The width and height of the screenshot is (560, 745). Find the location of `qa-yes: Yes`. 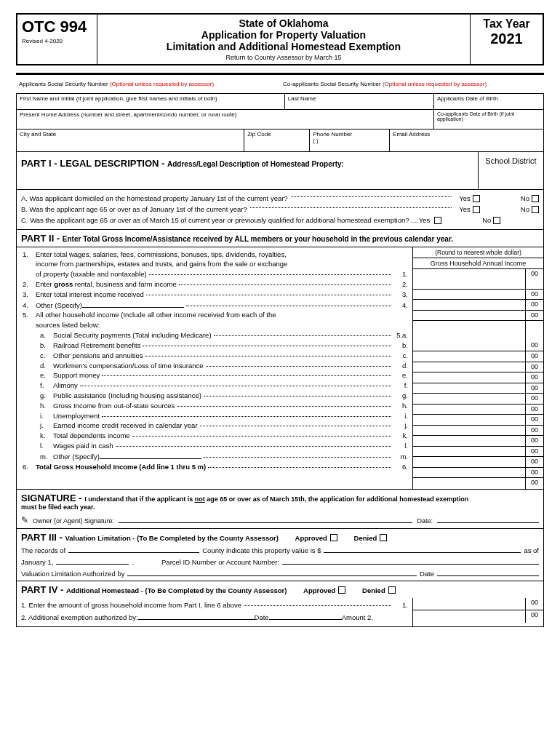

qa-yes: Yes is located at coordinates (470, 198).